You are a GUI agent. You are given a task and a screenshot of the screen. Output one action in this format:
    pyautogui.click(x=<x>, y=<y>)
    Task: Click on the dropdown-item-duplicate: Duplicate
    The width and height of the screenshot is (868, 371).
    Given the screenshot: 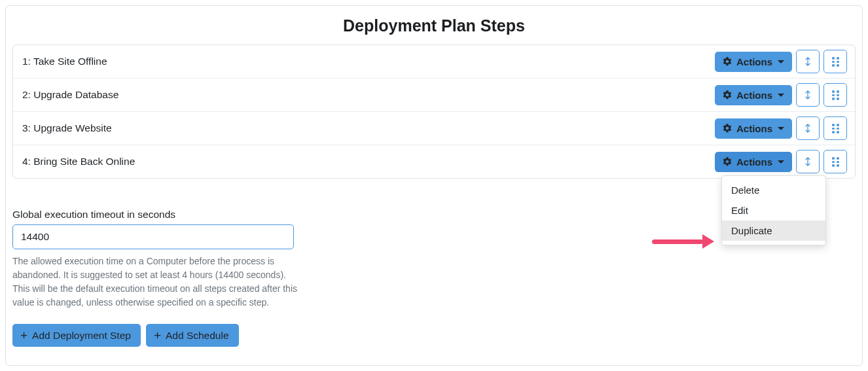 What is the action you would take?
    pyautogui.click(x=774, y=230)
    